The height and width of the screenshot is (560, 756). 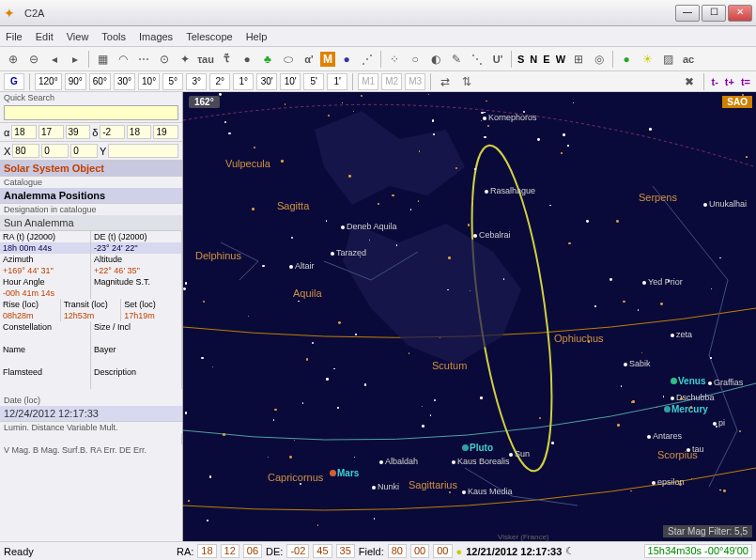 What do you see at coordinates (295, 477) in the screenshot?
I see `constellation-label: Capricornus` at bounding box center [295, 477].